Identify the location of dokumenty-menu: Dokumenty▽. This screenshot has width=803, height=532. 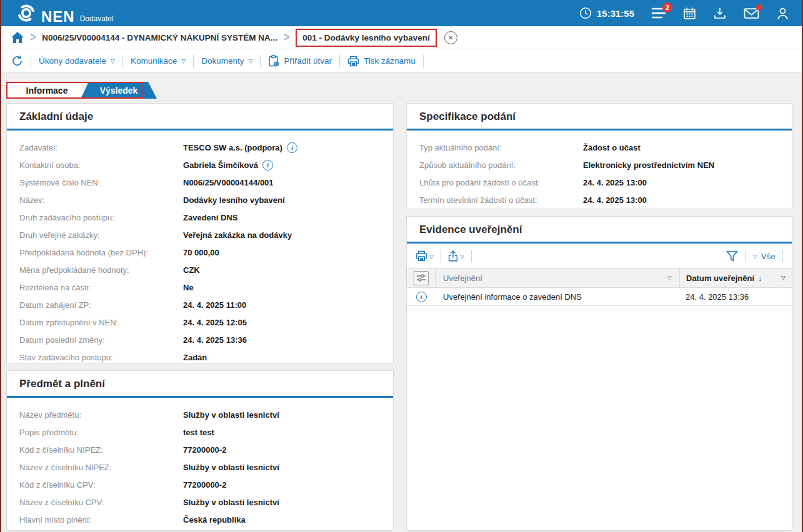
(227, 61).